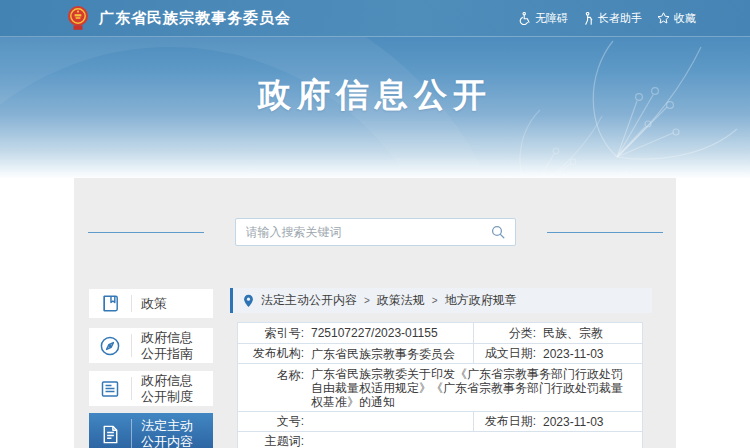 The width and height of the screenshot is (750, 448). I want to click on field-value: 725107227/2023-01155, so click(378, 333).